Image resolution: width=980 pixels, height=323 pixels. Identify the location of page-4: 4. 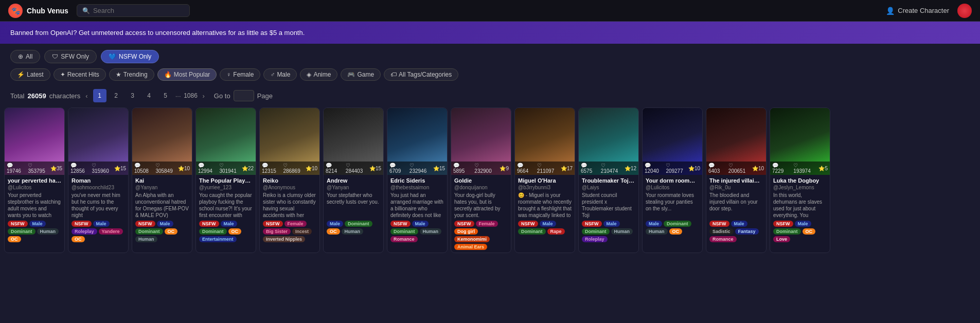
(149, 96).